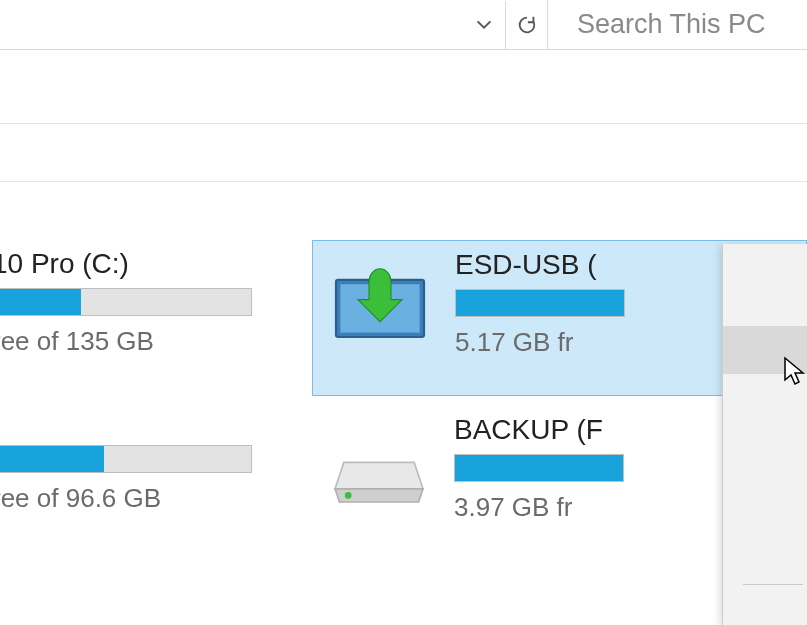  I want to click on search-input: Search This PC, so click(678, 24).